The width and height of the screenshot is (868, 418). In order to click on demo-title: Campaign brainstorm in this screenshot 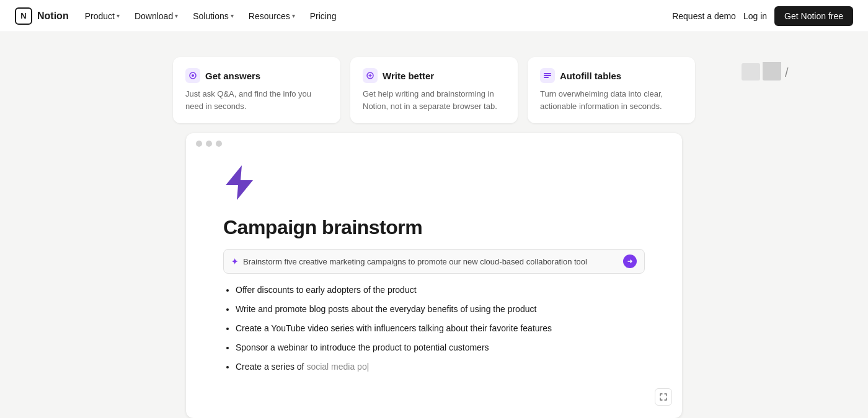, I will do `click(322, 228)`.